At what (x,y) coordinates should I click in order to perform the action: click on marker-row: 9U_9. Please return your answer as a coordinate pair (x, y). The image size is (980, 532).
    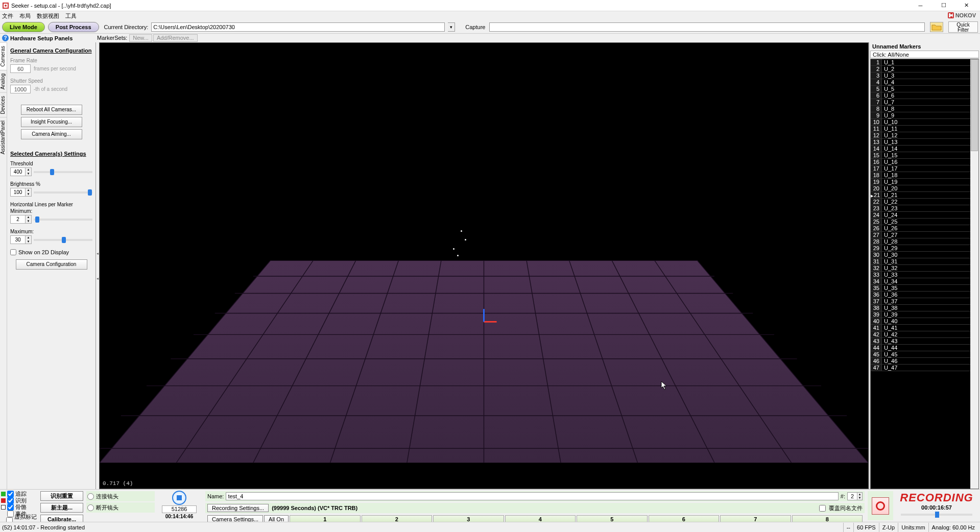
    Looking at the image, I should click on (924, 115).